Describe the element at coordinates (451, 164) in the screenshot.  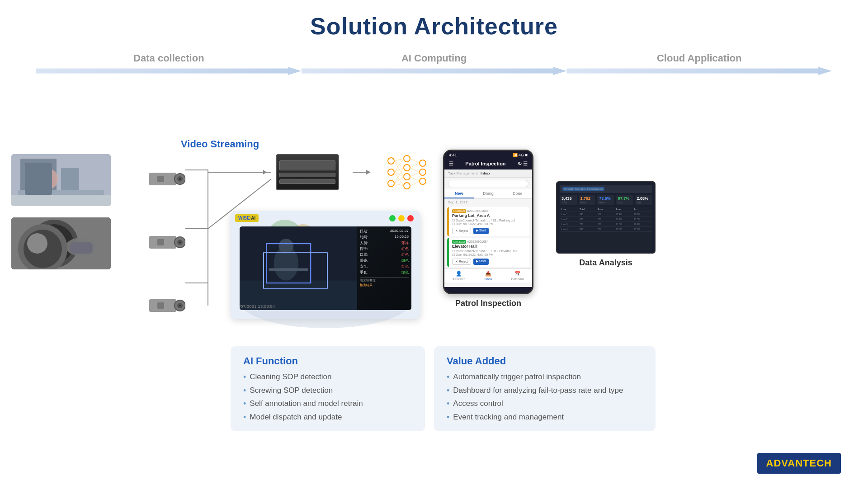
I see `mobile-menu-icon: ☰` at that location.